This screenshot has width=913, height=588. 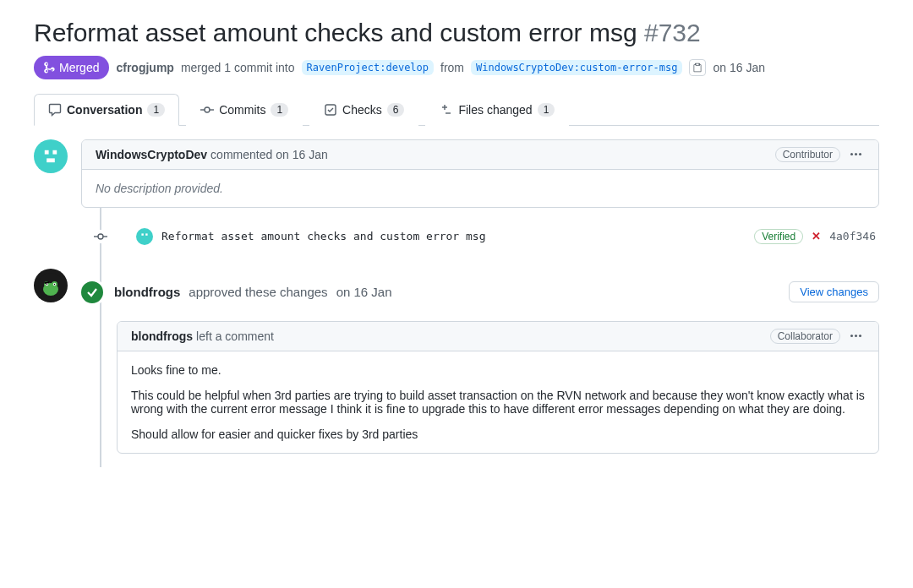 I want to click on tab-commits-label: Commits, so click(x=242, y=110).